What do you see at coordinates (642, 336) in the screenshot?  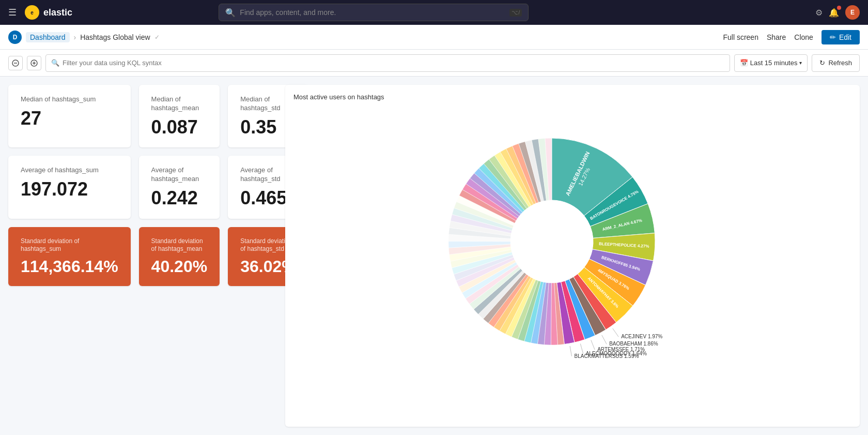 I see `svg-text: ACEJINEV 1.97%` at bounding box center [642, 336].